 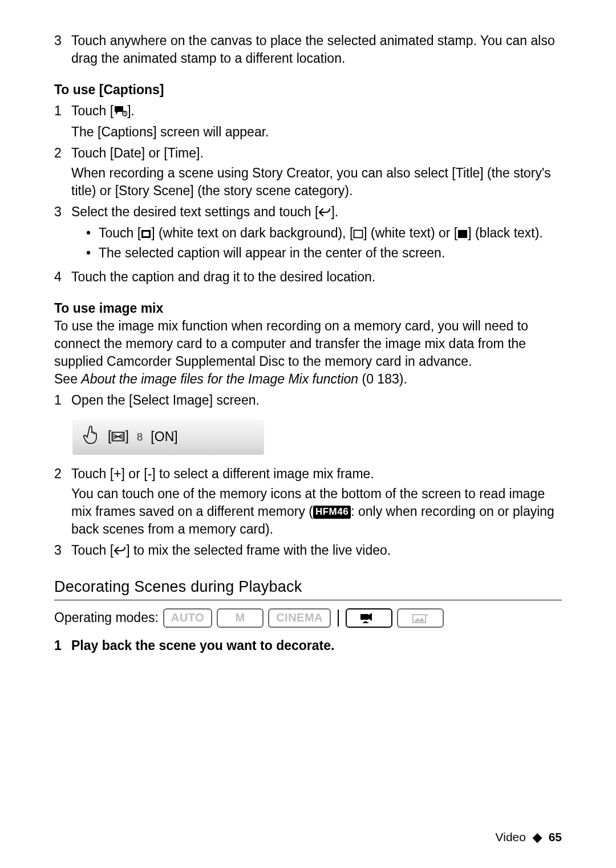 I want to click on mode-auto: AUTO, so click(x=188, y=618).